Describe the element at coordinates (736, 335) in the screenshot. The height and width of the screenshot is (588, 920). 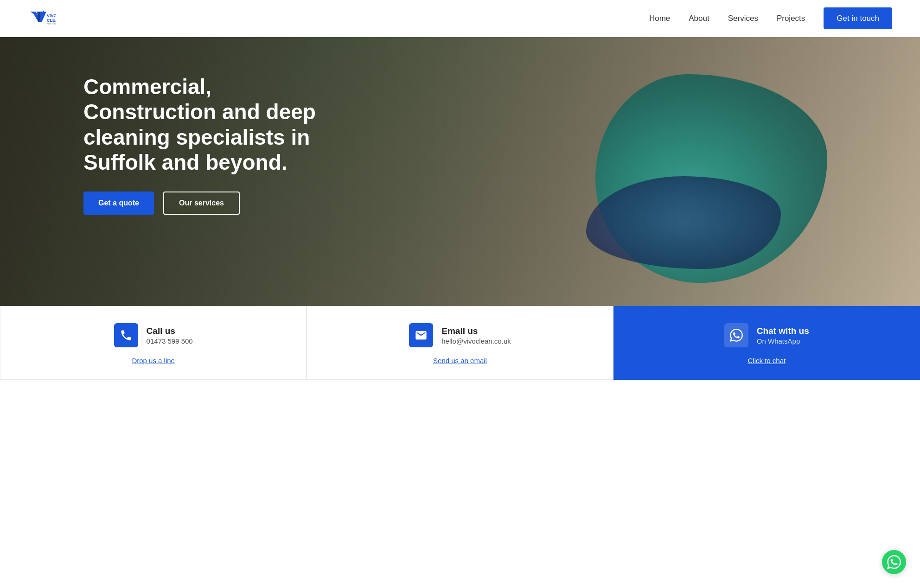
I see `whatsapp-icon-box` at that location.